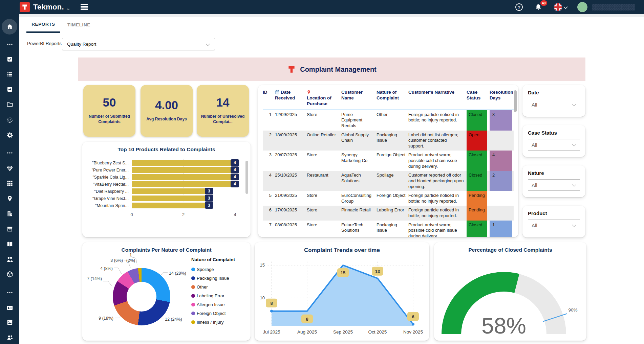 The image size is (644, 344). Describe the element at coordinates (85, 7) in the screenshot. I see `menu-icon` at that location.